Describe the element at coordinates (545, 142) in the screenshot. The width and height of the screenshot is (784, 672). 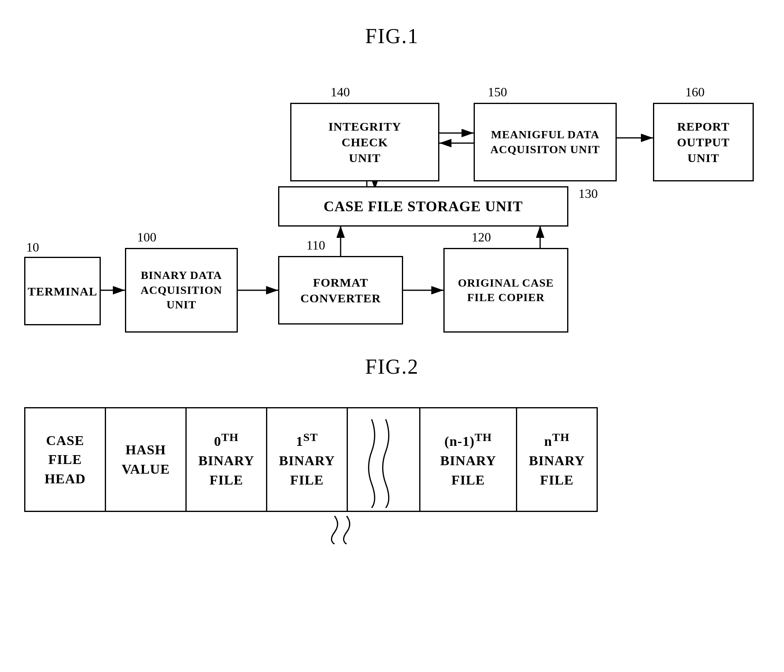
I see `meaningful-data-label: MEANIGFUL DATAACQUISITON UNIT` at that location.